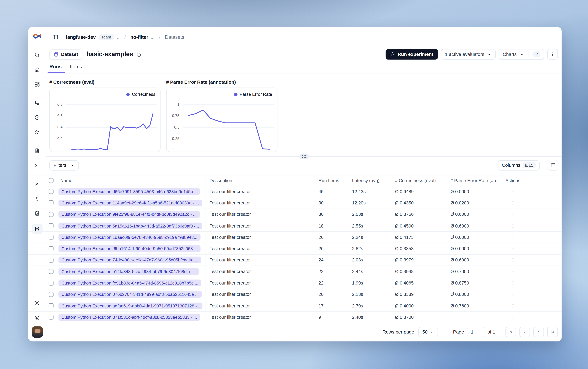 This screenshot has width=588, height=369. Describe the element at coordinates (519, 165) in the screenshot. I see `columns-button: Columns 8/15` at that location.